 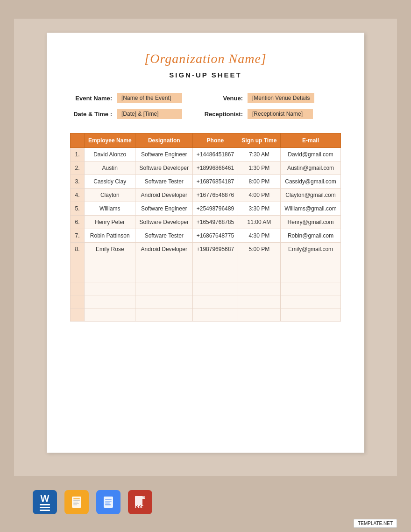 I want to click on table-row: 5. Williams Software Engineer +254987964…, so click(x=206, y=209).